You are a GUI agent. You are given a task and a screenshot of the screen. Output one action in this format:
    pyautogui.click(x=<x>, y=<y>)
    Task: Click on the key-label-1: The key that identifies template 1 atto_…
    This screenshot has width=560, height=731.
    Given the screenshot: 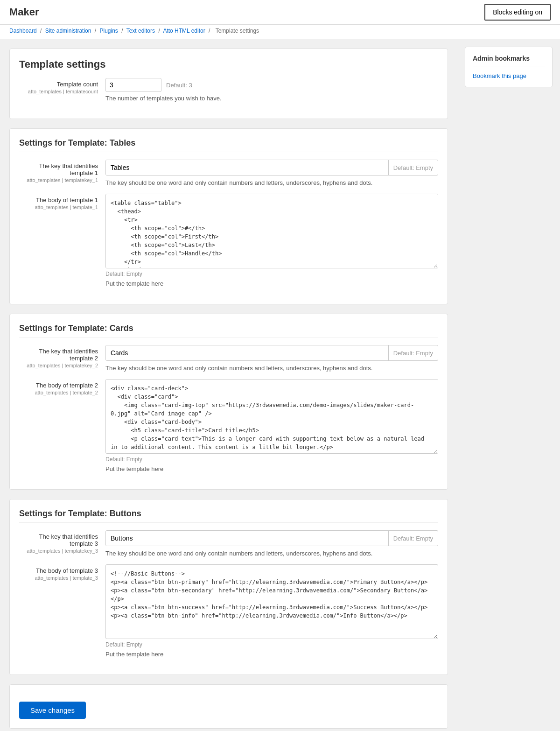 What is the action you would take?
    pyautogui.click(x=63, y=171)
    